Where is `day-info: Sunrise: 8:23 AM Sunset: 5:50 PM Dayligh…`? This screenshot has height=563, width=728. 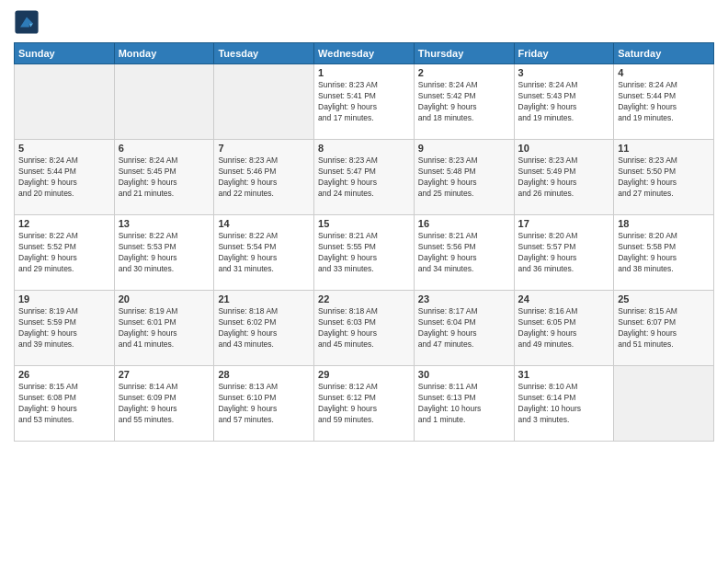 day-info: Sunrise: 8:23 AM Sunset: 5:50 PM Dayligh… is located at coordinates (664, 178).